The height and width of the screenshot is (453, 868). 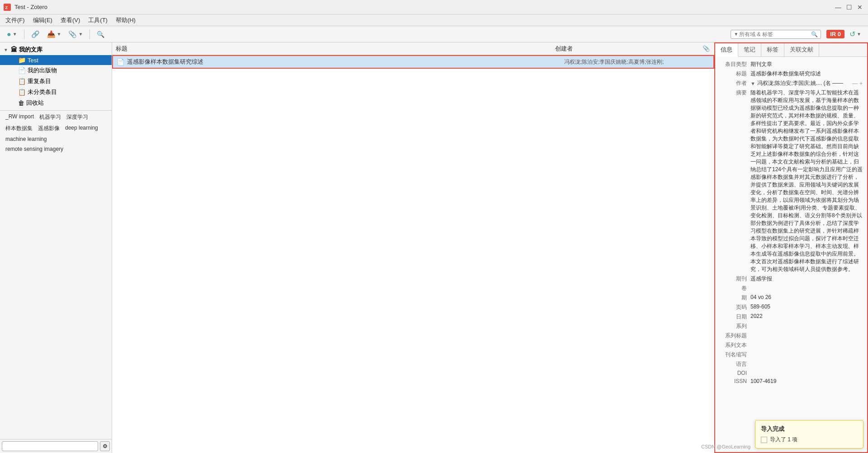 I want to click on new-item-button: ● ▼, so click(x=12, y=34).